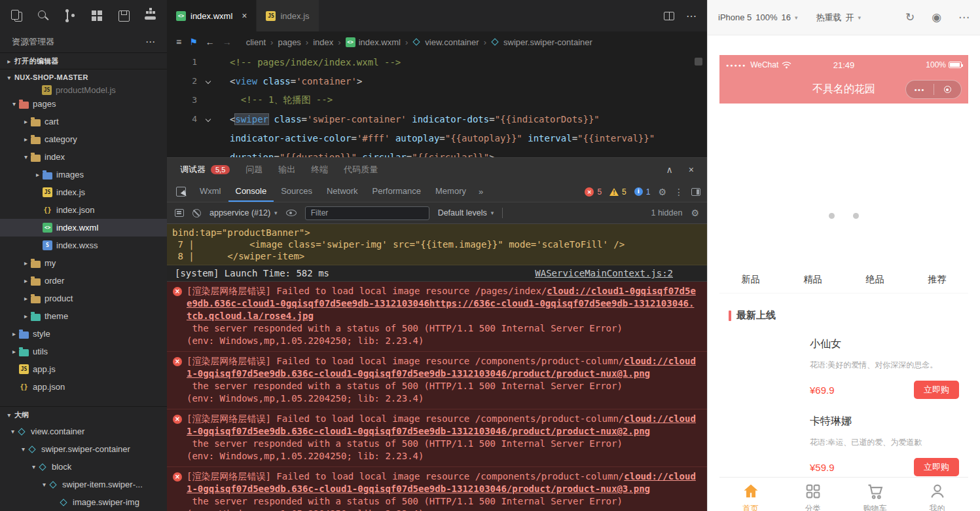 The width and height of the screenshot is (980, 511). I want to click on breadcrumb-item-swiper.swiper-container: swiper.swiper-container, so click(542, 42).